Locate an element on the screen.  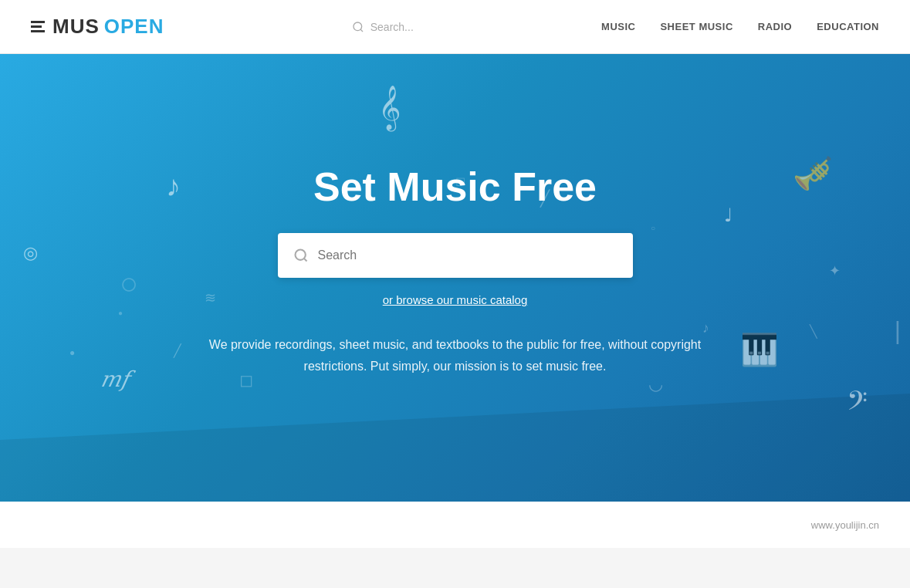
hero-description: We provide recordings, sheet music, and … is located at coordinates (455, 355).